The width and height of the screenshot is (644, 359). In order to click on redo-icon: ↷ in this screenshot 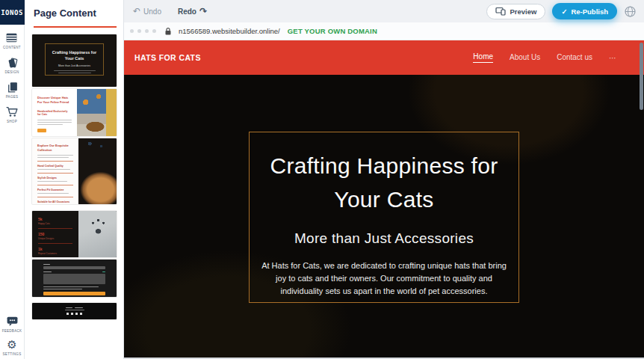, I will do `click(203, 11)`.